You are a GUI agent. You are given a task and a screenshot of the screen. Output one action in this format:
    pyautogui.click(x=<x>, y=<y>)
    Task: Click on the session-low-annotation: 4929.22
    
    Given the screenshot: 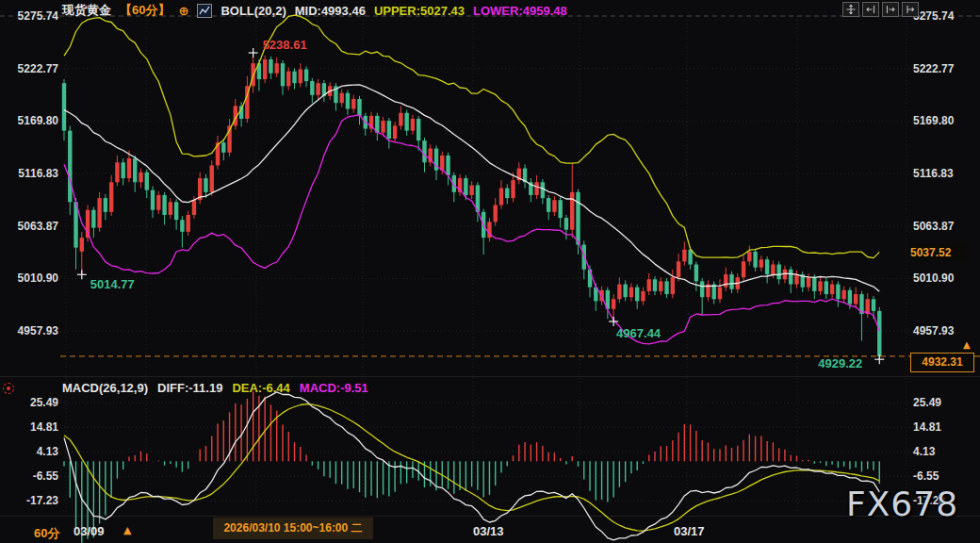 What is the action you would take?
    pyautogui.click(x=841, y=364)
    